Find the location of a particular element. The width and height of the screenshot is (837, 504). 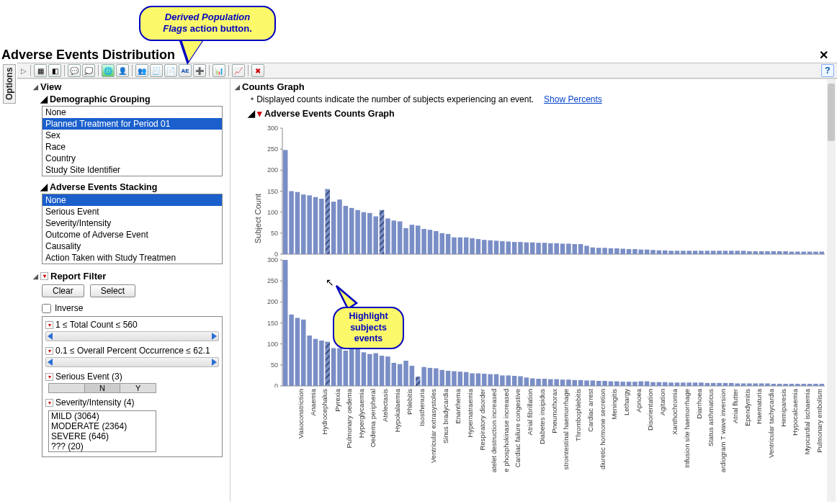

grid-icon: ▦ is located at coordinates (40, 71).